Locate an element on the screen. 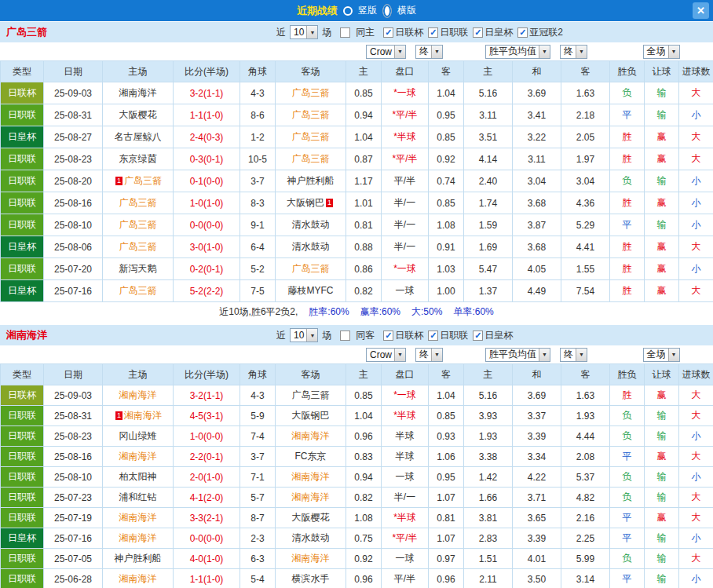 The image size is (713, 588). corner-score: 5-7 is located at coordinates (258, 498).